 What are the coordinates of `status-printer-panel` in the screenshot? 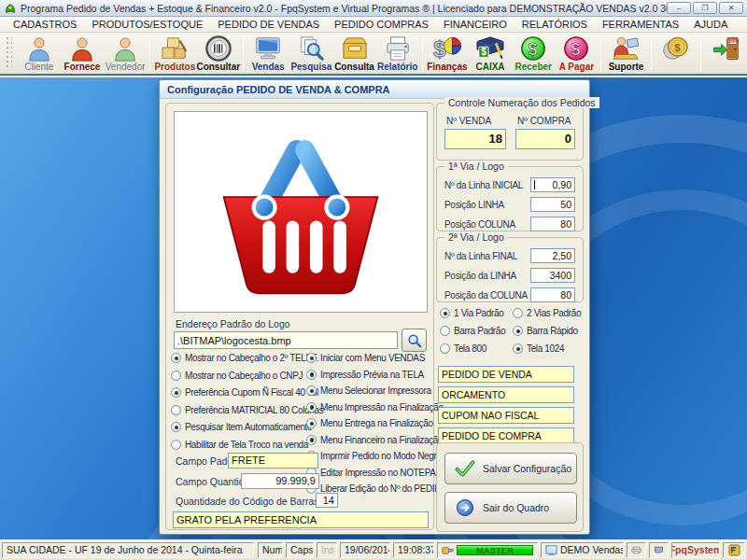 It's located at (637, 551).